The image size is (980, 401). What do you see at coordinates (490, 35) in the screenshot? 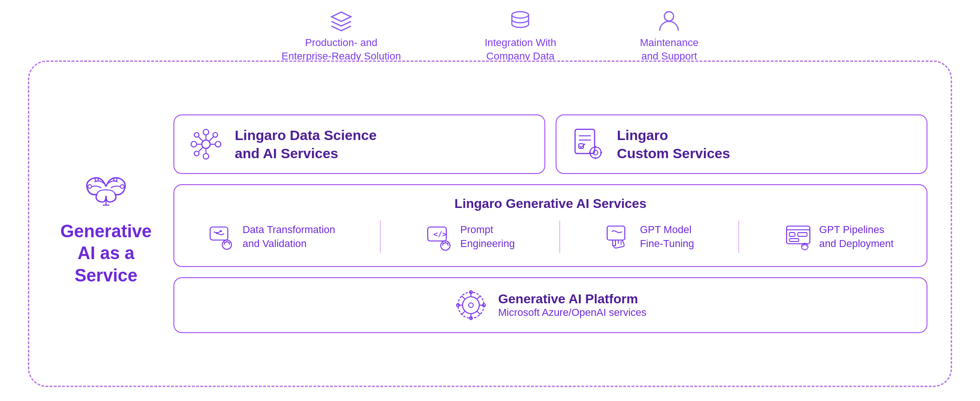
I see `top-icons-row: Production- and Enterprise-Ready Solutio…` at bounding box center [490, 35].